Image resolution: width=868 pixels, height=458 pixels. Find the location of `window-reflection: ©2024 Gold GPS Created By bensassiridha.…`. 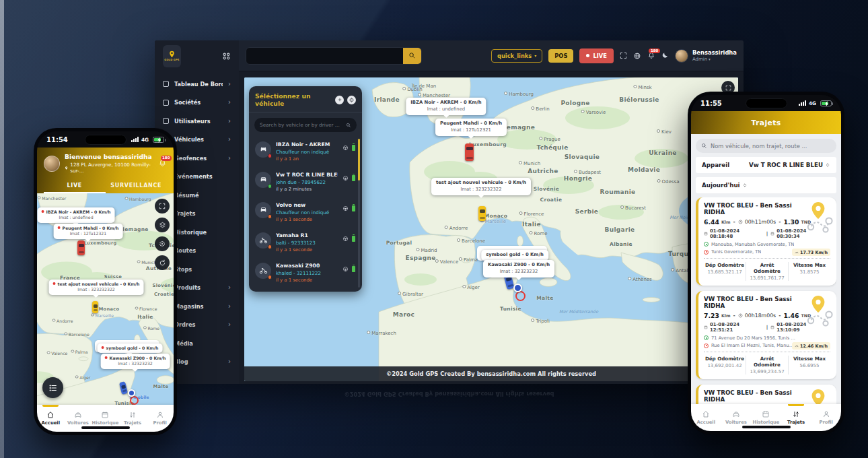

window-reflection: ©2024 Gold GPS Created By bensassiridha.… is located at coordinates (449, 394).